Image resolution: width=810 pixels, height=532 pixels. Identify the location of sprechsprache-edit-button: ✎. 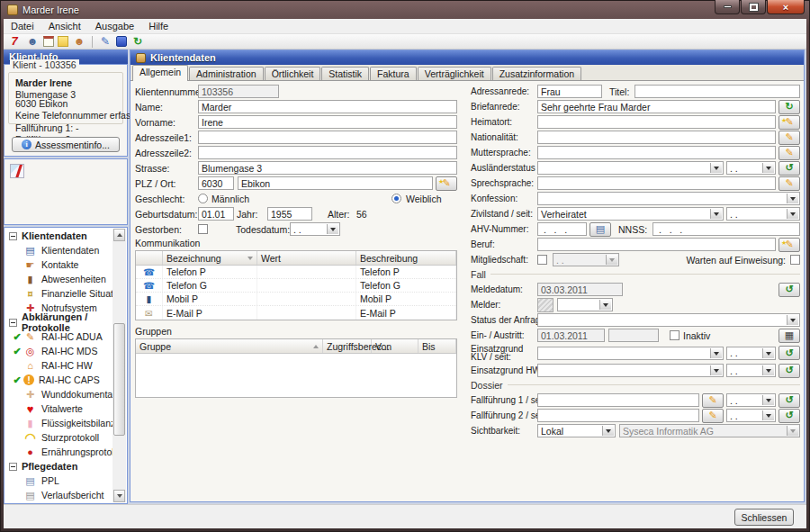
(789, 184).